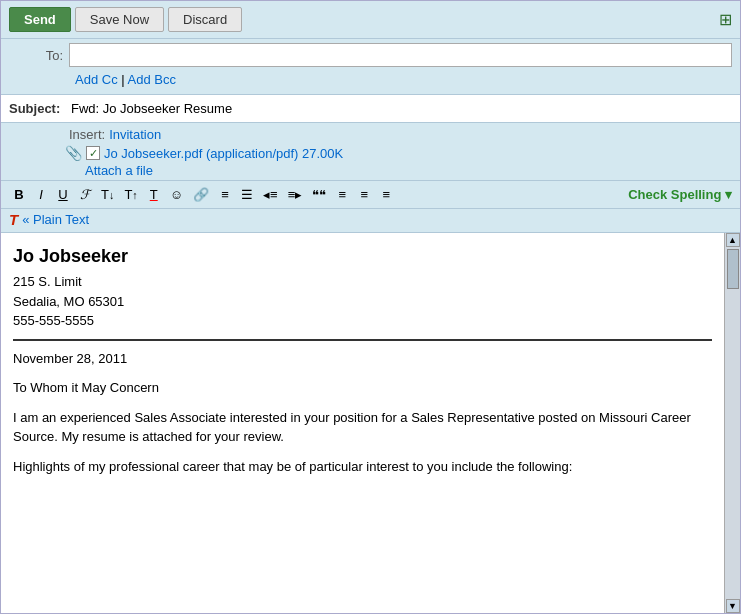  I want to click on link-button: 🔗, so click(201, 194).